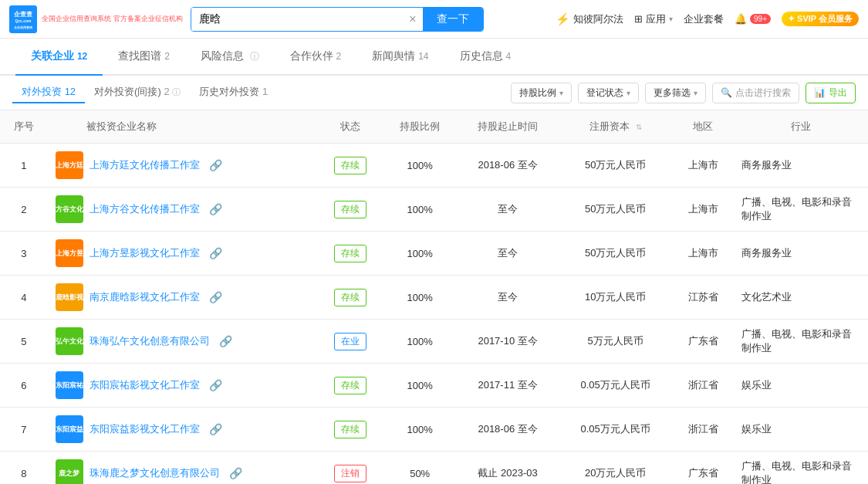 This screenshot has height=484, width=868. Describe the element at coordinates (24, 210) in the screenshot. I see `cell-index: 2` at that location.